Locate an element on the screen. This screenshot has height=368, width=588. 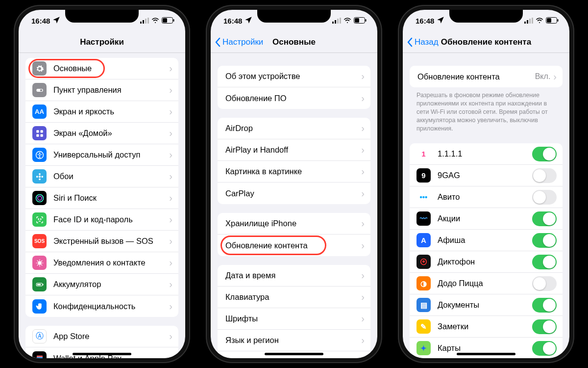
settings-row: AA Экран и яркость› is located at coordinates (102, 112).